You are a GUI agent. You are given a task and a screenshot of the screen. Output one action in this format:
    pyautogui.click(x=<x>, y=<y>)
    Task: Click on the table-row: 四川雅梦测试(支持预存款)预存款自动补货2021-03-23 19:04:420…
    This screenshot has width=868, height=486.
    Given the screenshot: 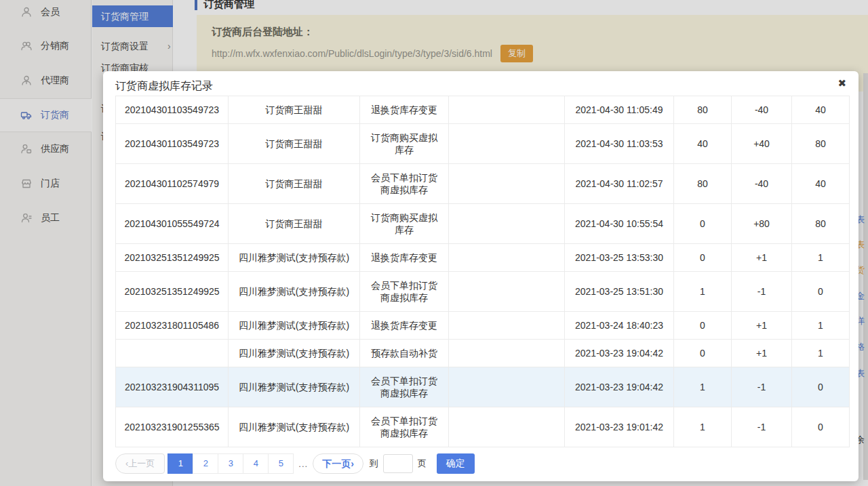 What is the action you would take?
    pyautogui.click(x=483, y=354)
    